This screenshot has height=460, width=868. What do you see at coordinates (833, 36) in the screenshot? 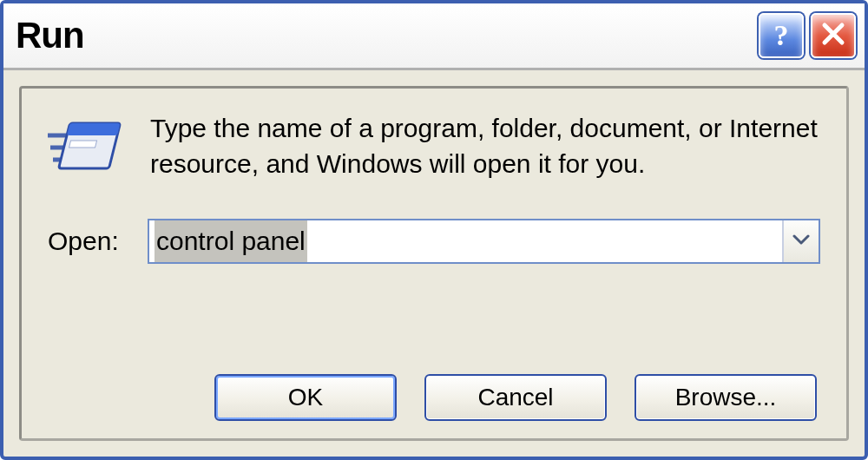
I see `close-button` at bounding box center [833, 36].